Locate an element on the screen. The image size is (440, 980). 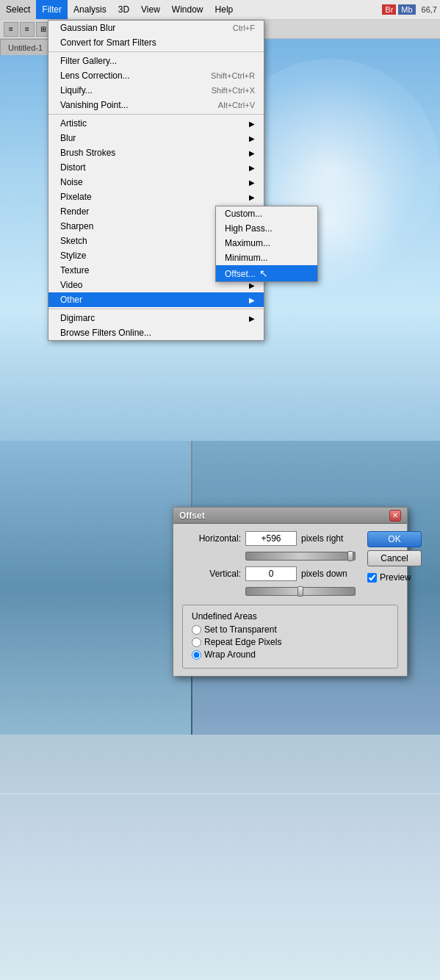
vertical-slider-row is located at coordinates (269, 591).